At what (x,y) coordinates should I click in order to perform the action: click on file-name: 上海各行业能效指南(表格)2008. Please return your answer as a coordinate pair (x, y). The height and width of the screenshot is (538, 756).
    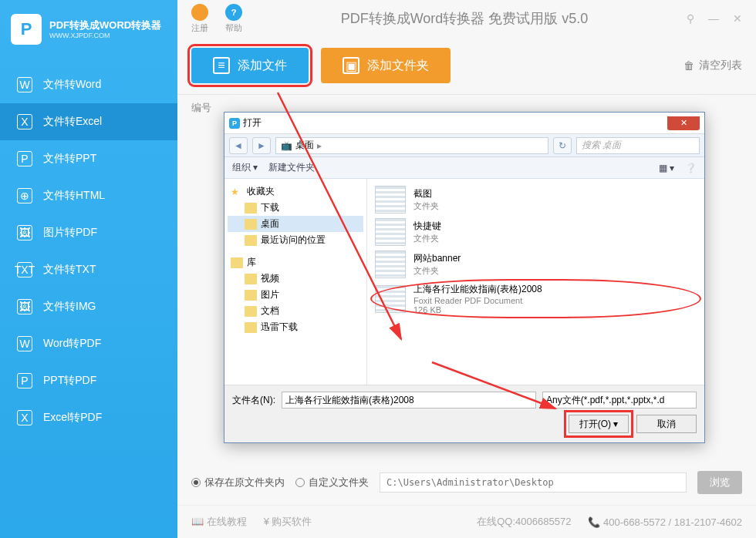
    Looking at the image, I should click on (478, 290).